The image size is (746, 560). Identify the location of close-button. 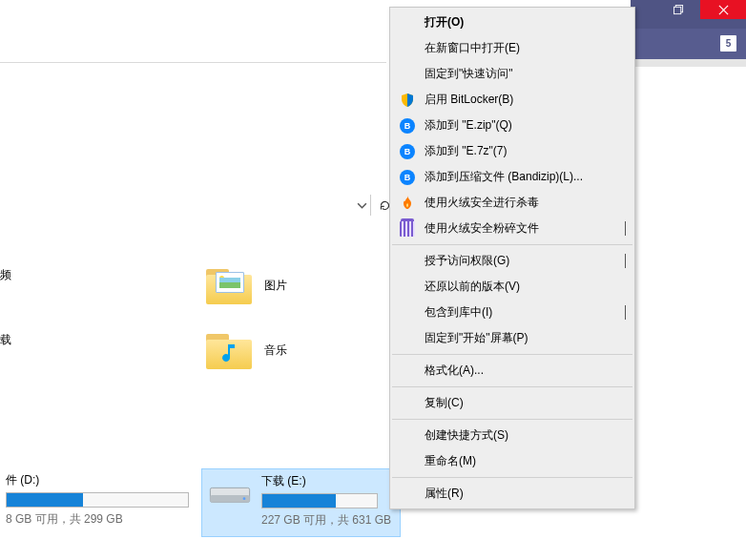
(723, 10).